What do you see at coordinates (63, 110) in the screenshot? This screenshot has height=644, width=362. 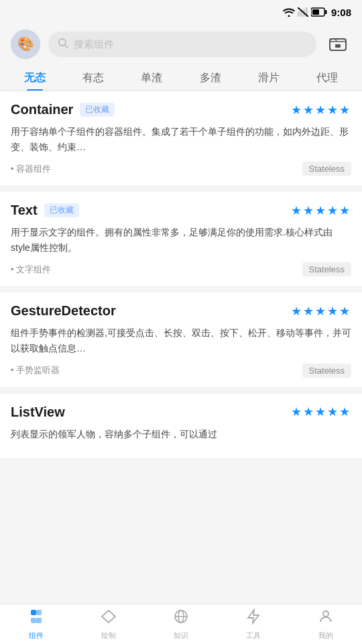 I see `card-container-title-row: Container 已收藏` at bounding box center [63, 110].